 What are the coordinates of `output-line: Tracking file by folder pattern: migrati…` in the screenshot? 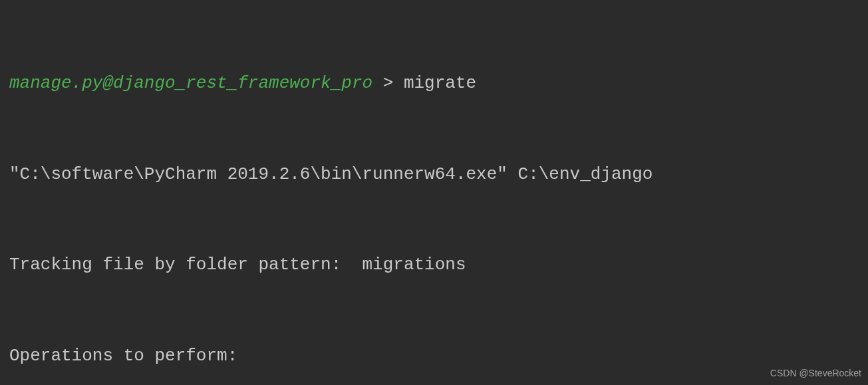 It's located at (434, 265).